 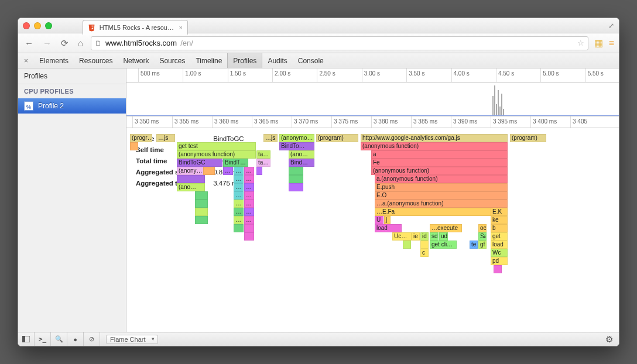 What do you see at coordinates (54, 61) in the screenshot?
I see `devtools-tab-elements: Elements` at bounding box center [54, 61].